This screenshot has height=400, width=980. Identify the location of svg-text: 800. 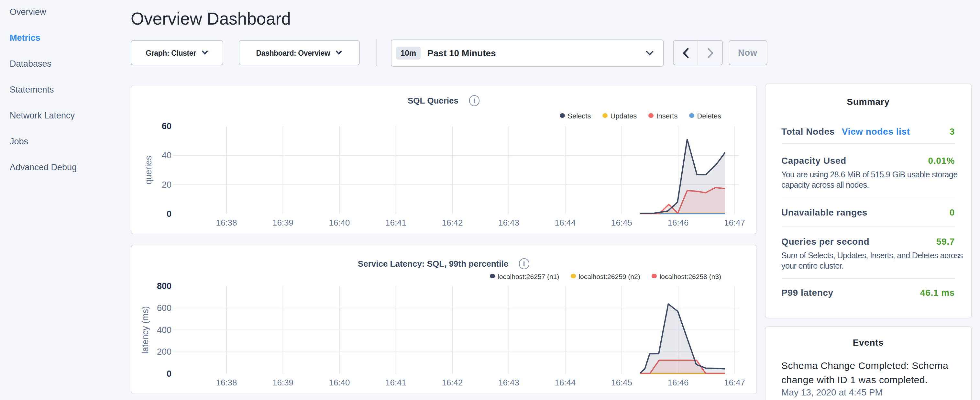
(164, 286).